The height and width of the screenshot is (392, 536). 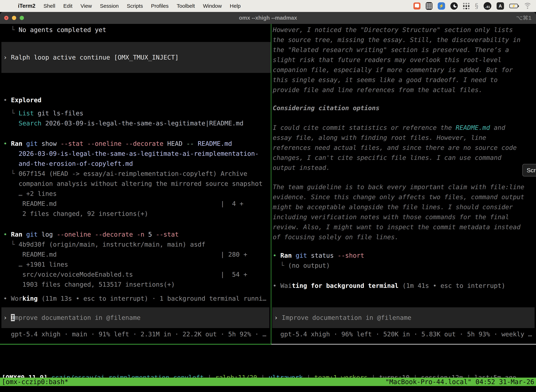 What do you see at coordinates (514, 6) in the screenshot?
I see `battery-bolt-icon: ⚡` at bounding box center [514, 6].